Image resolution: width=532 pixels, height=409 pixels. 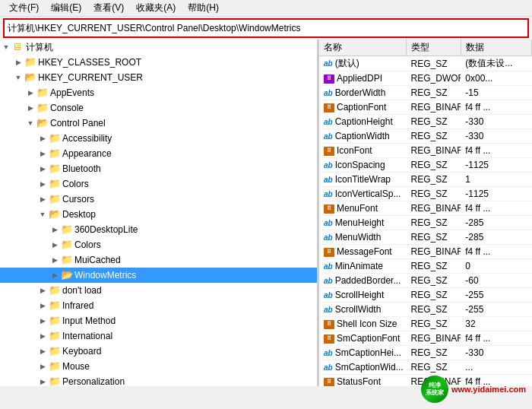 I want to click on table-row: ⠿Shell Icon SizeREG_SZ32, so click(x=426, y=324).